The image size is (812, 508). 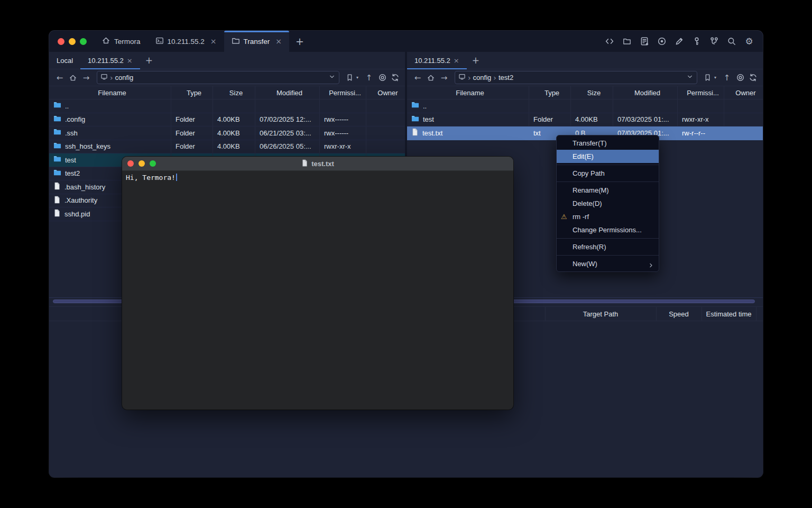 What do you see at coordinates (608, 203) in the screenshot?
I see `menu-item-delete-d-: Delete(D)` at bounding box center [608, 203].